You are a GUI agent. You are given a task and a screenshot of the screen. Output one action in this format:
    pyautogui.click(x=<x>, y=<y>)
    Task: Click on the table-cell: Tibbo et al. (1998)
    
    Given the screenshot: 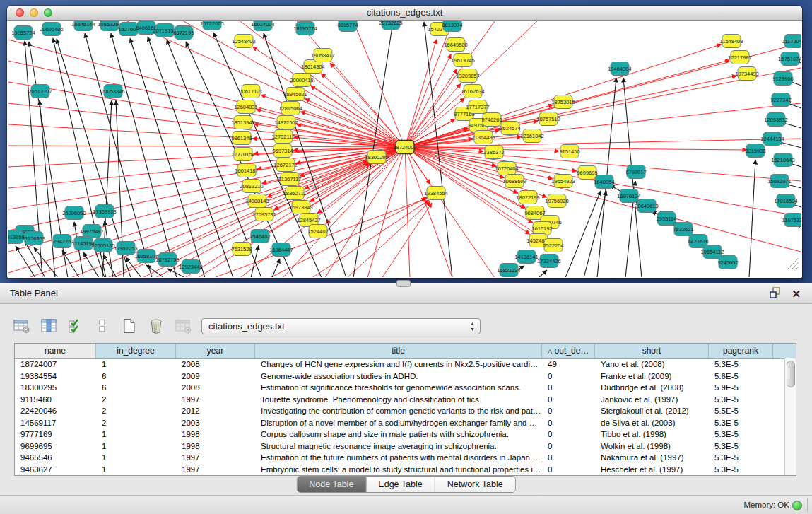 What is the action you would take?
    pyautogui.click(x=652, y=434)
    